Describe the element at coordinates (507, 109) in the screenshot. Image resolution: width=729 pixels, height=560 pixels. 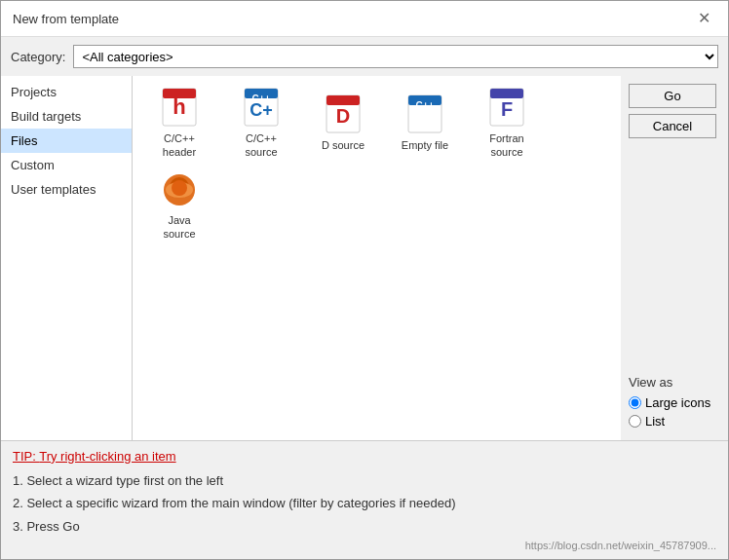
I see `svg-text: F` at that location.